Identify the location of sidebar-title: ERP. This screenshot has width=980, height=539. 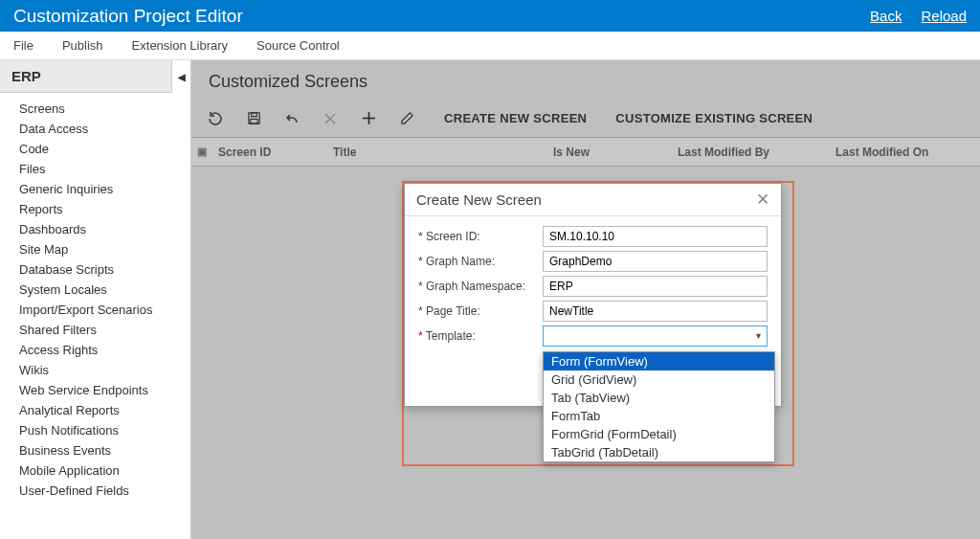
(27, 77).